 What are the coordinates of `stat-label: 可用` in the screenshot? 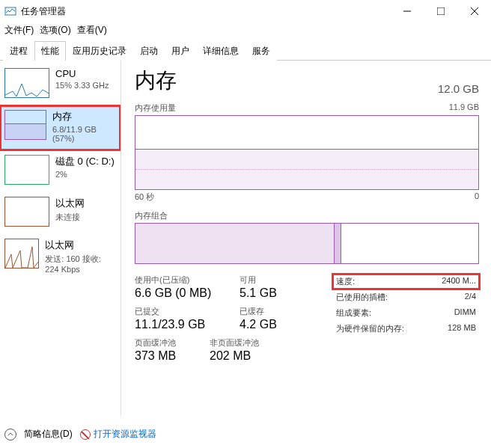 It's located at (283, 280).